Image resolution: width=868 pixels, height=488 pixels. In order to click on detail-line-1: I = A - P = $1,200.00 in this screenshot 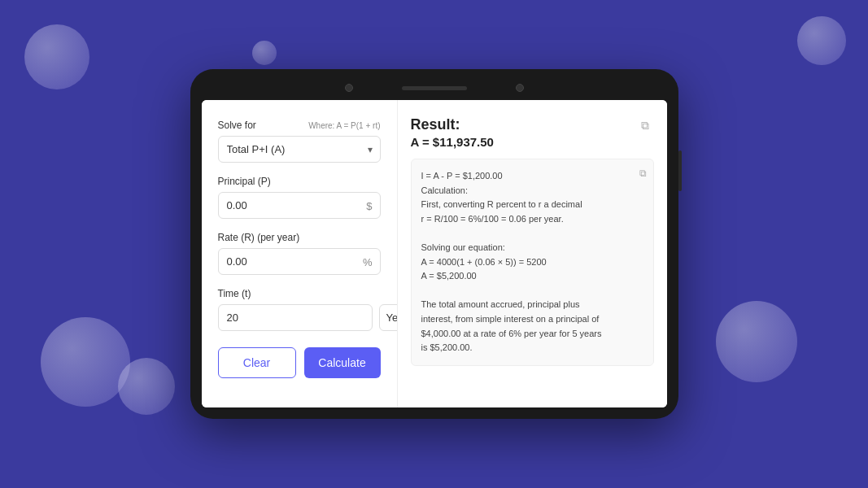, I will do `click(532, 176)`.